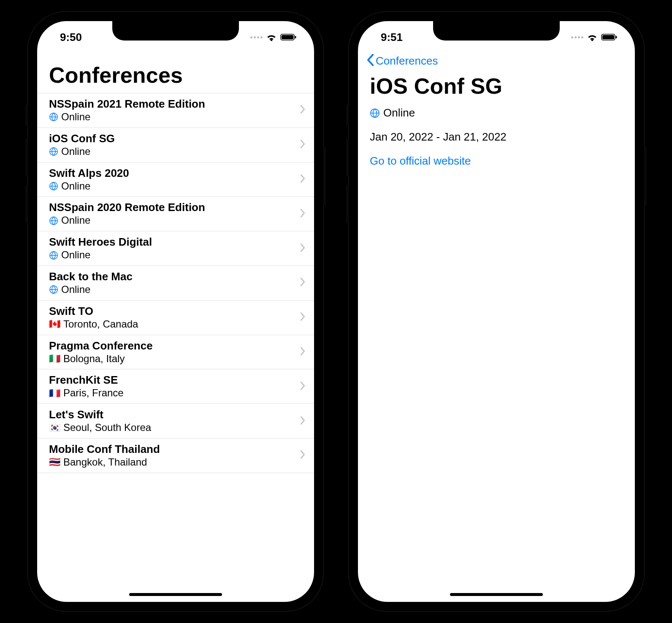 The image size is (672, 623). Describe the element at coordinates (176, 145) in the screenshot. I see `list-item: iOS Conf SGOnline` at that location.